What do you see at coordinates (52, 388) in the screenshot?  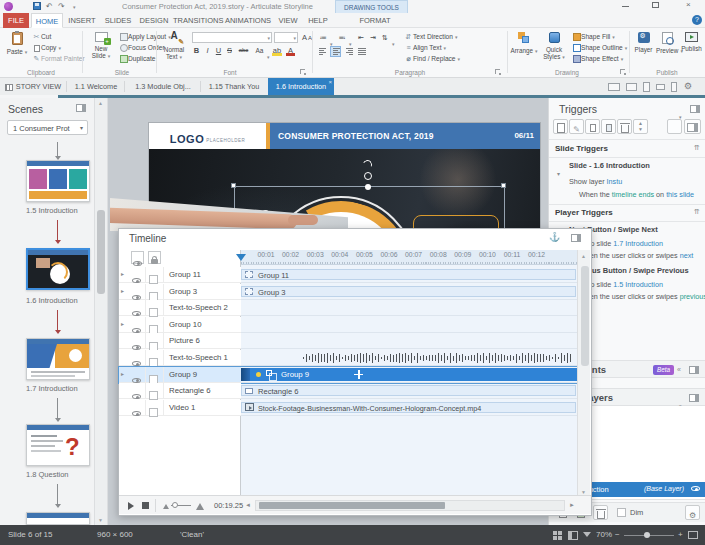 I see `slide-thumbnail-label: 1.7 Introduction` at bounding box center [52, 388].